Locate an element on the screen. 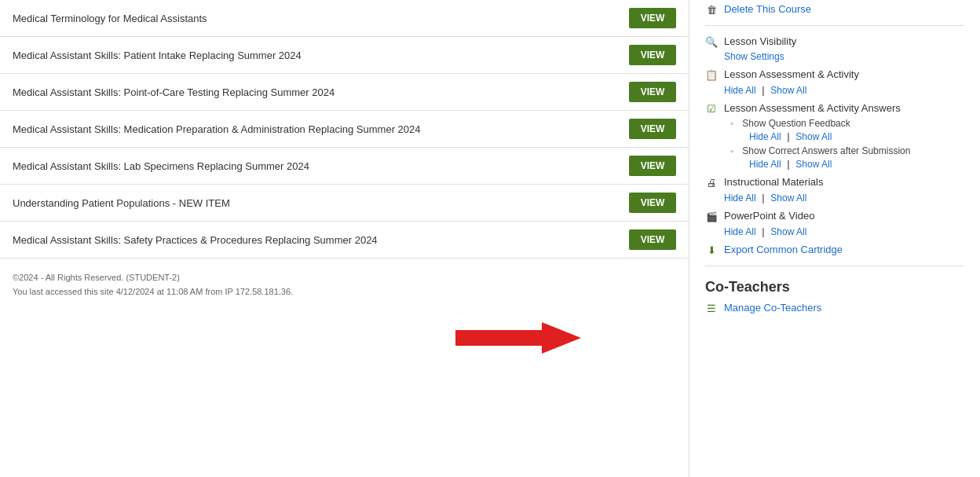  course-row: Medical Assistant Skills: Point-of-Care … is located at coordinates (344, 93).